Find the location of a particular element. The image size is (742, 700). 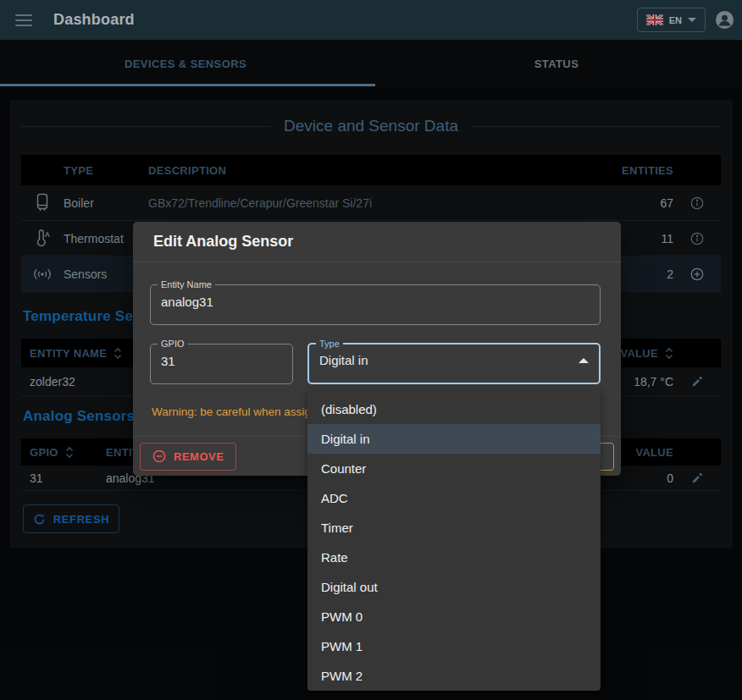

type-label: Type is located at coordinates (329, 344).